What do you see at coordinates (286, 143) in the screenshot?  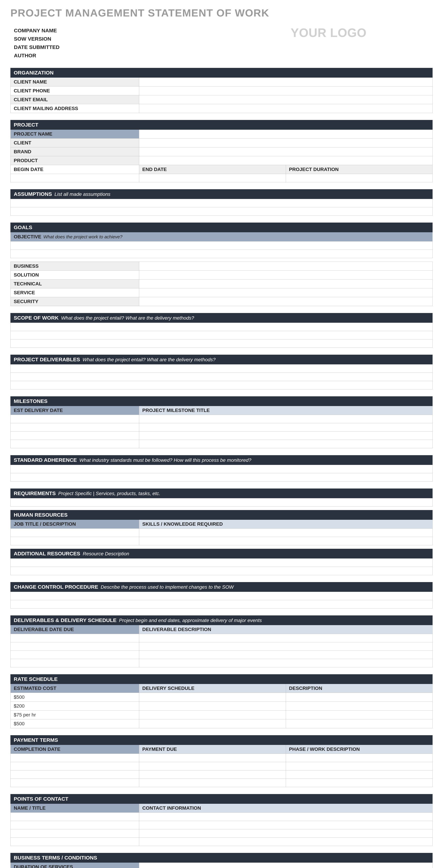 I see `input-project-client` at bounding box center [286, 143].